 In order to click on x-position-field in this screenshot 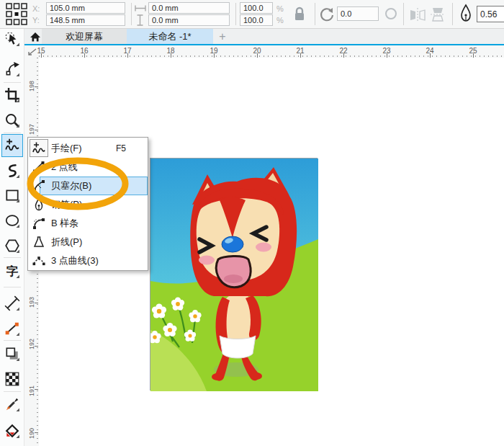, I will do `click(86, 8)`.